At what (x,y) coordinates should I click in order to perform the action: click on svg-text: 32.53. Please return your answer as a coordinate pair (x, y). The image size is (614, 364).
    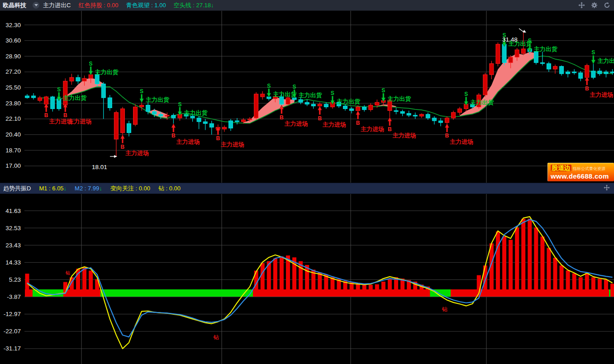
    Looking at the image, I should click on (13, 228).